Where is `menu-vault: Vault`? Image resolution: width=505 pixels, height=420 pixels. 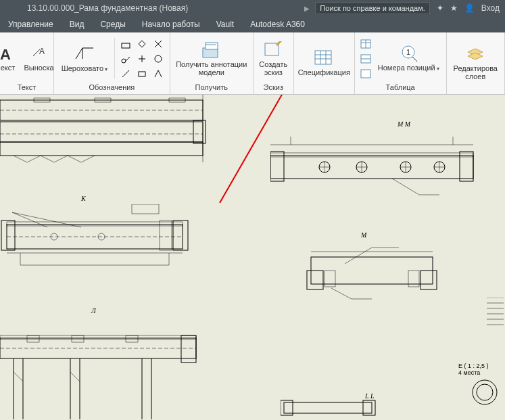 menu-vault: Vault is located at coordinates (225, 24).